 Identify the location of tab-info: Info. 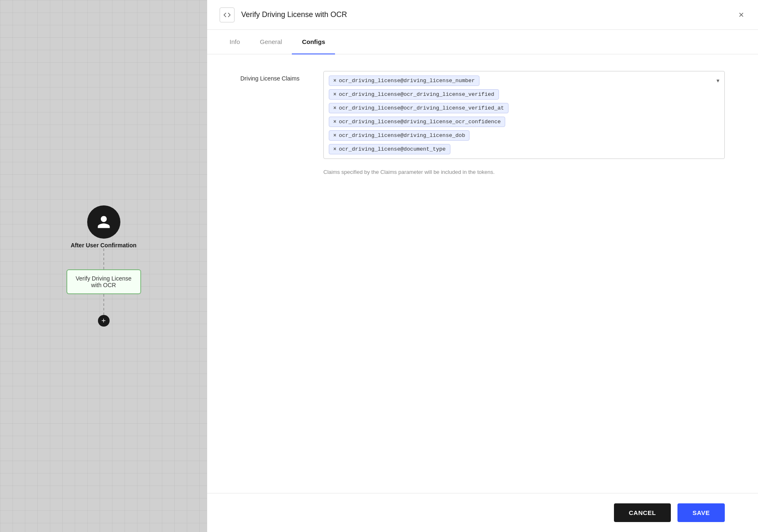
(235, 42).